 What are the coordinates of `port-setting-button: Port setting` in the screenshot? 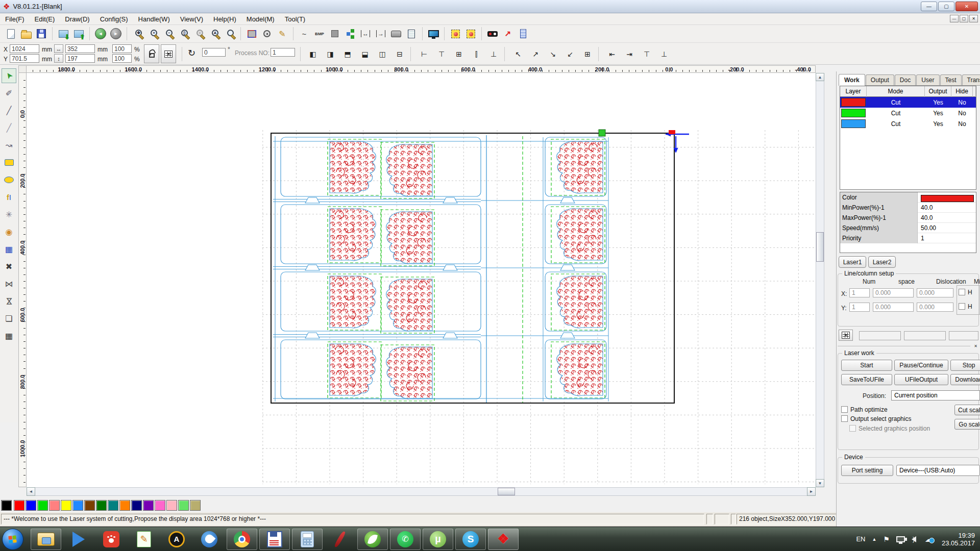 It's located at (867, 470).